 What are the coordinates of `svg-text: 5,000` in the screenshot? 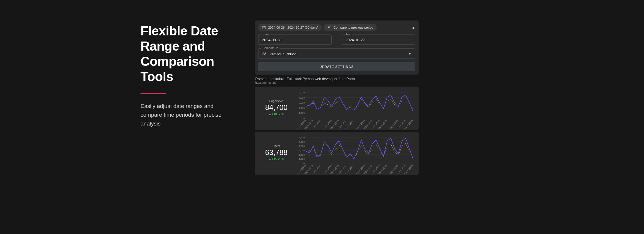 It's located at (302, 92).